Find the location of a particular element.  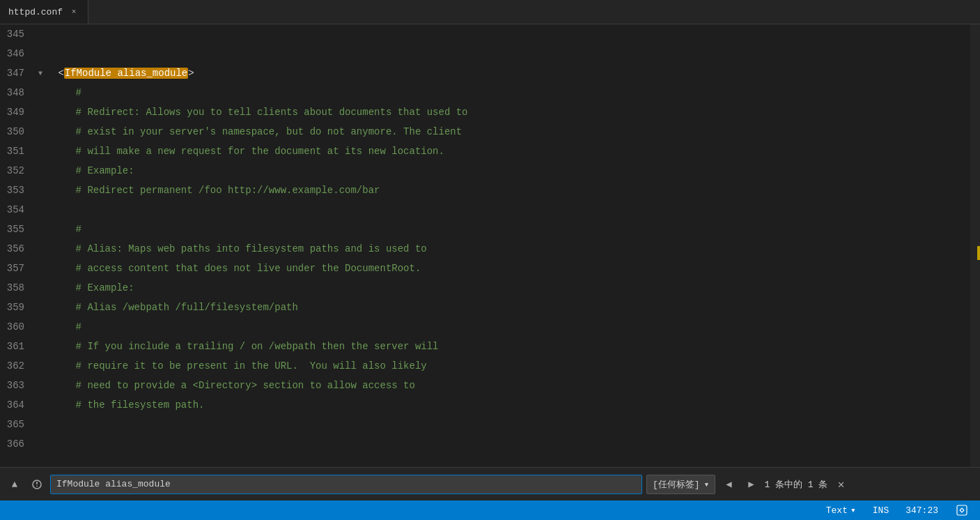

table-row: 363 # need to provide a <Directory> sect… is located at coordinates (485, 385).